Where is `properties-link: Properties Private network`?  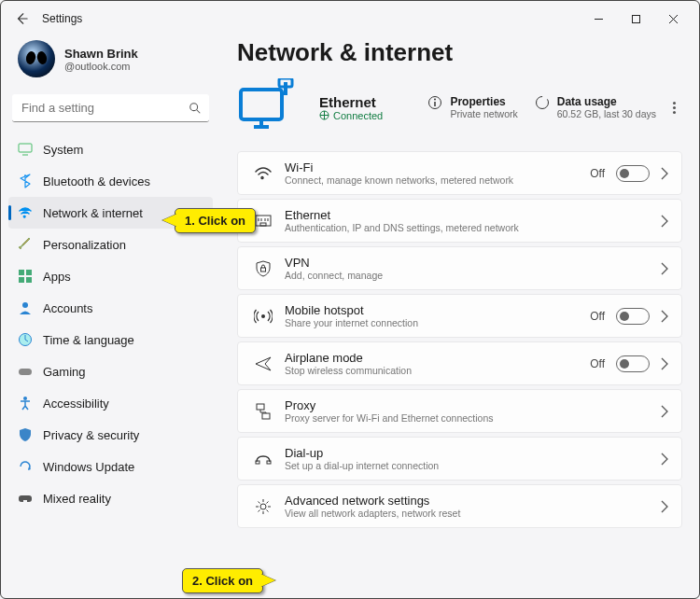
properties-link: Properties Private network is located at coordinates (472, 107).